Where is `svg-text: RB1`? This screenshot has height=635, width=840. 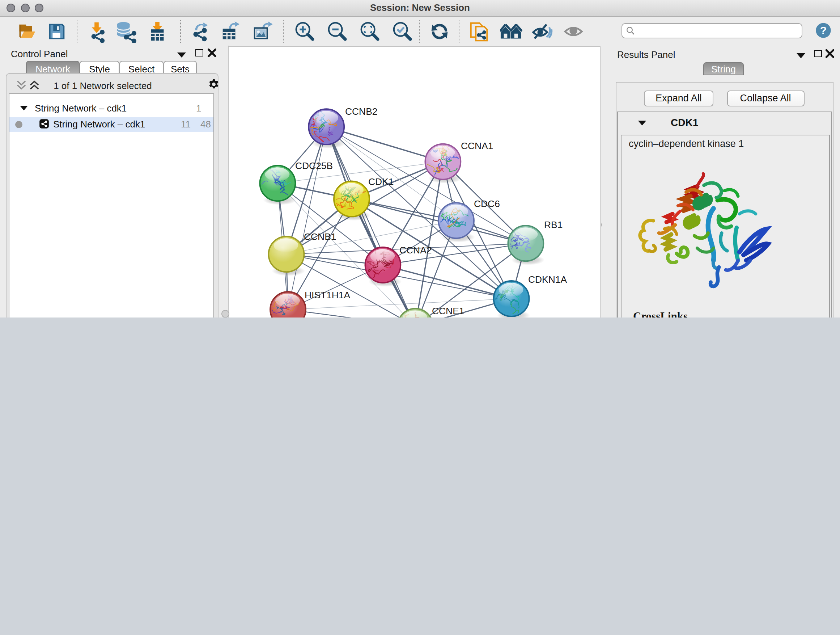 svg-text: RB1 is located at coordinates (553, 224).